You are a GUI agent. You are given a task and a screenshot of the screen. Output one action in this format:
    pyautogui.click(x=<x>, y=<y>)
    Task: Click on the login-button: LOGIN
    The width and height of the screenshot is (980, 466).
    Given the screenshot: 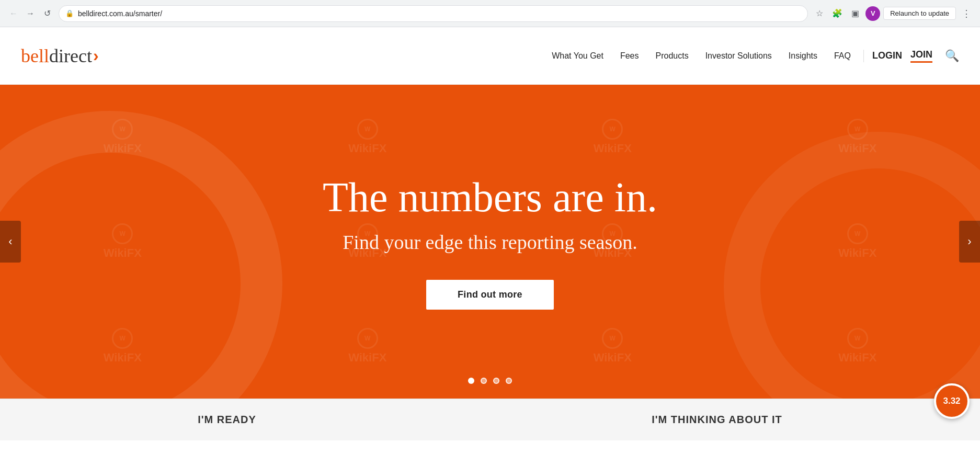 What is the action you would take?
    pyautogui.click(x=887, y=55)
    